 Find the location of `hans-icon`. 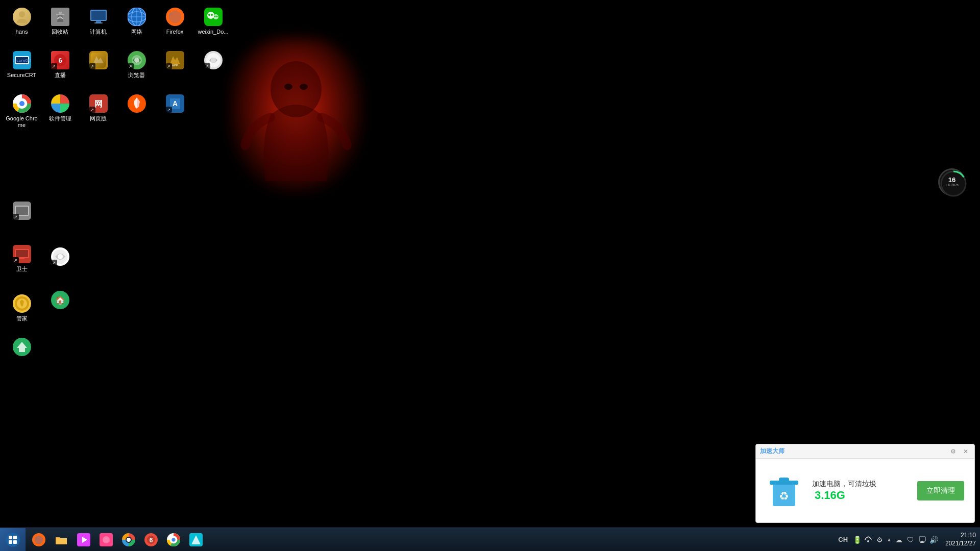

hans-icon is located at coordinates (22, 17).